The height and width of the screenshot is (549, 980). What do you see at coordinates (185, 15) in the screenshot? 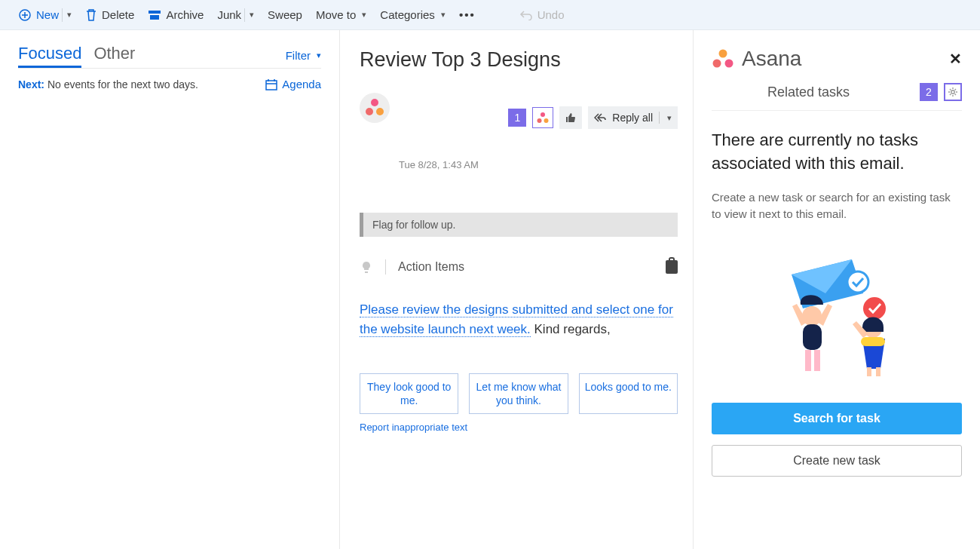
I see `archive-label: Archive` at bounding box center [185, 15].